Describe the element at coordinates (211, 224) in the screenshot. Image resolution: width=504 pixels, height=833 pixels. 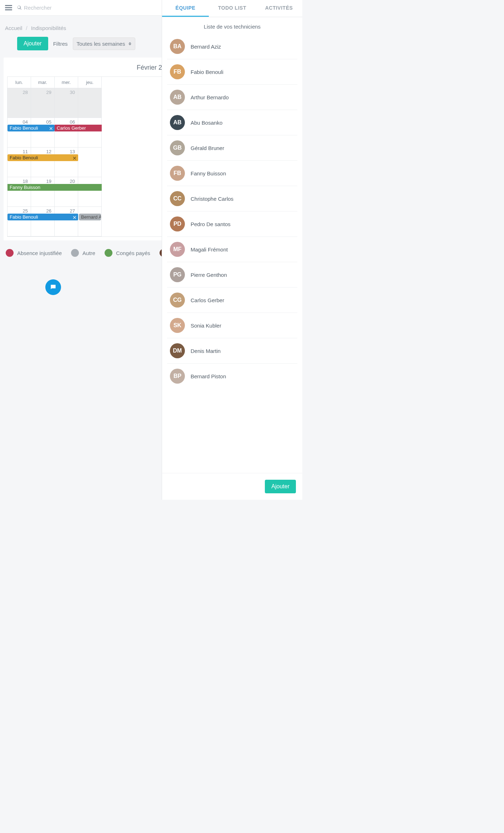
I see `technician-name: Pedro De santos` at that location.